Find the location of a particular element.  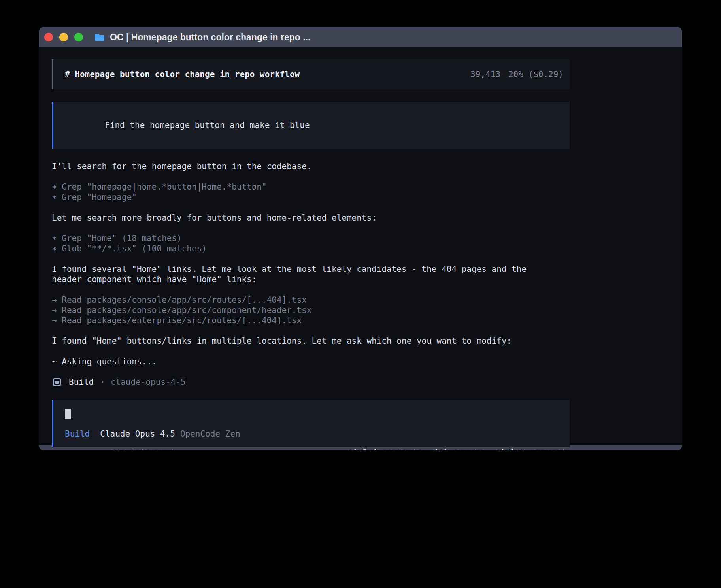

transcript-line: ∗ Grep "Homepage" is located at coordinates (311, 197).